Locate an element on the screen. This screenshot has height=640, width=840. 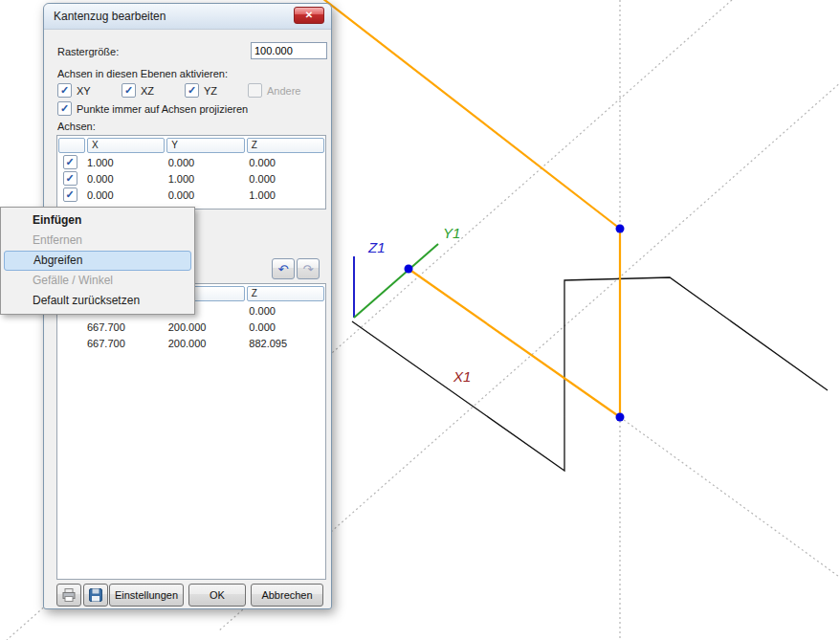
axes-label: Achsen: is located at coordinates (77, 126).